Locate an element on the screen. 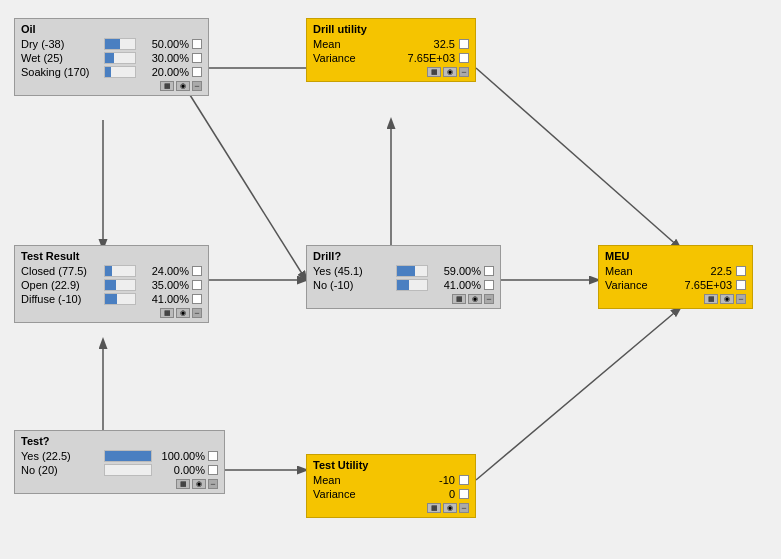 The width and height of the screenshot is (781, 559). meu-mean-checkbox is located at coordinates (741, 271).